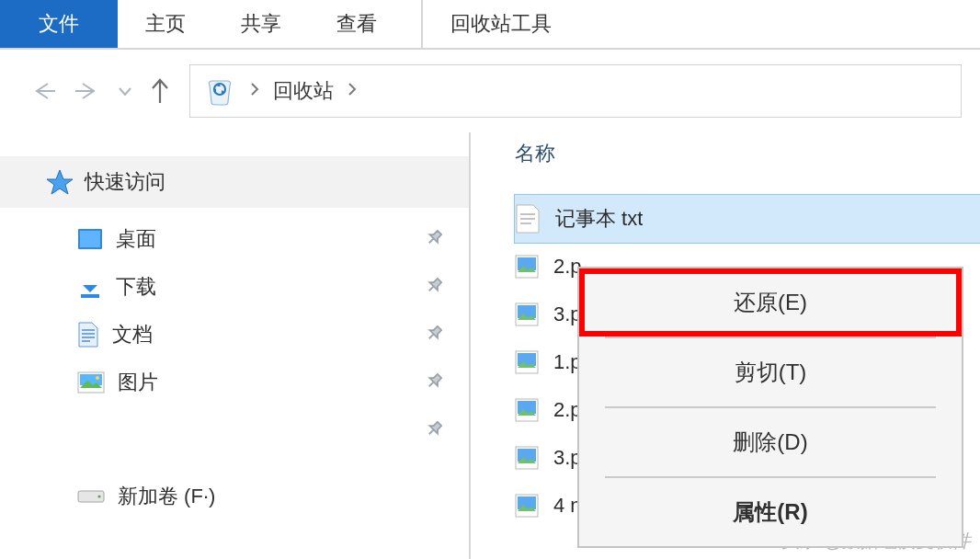 Image resolution: width=980 pixels, height=559 pixels. I want to click on recycle-bin-icon, so click(220, 91).